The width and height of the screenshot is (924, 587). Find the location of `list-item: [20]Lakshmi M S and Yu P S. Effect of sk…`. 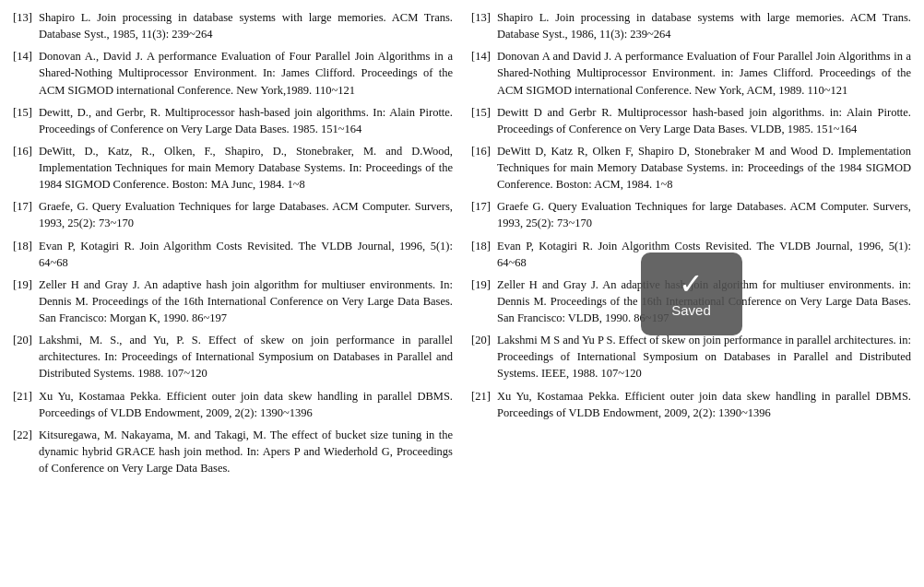

list-item: [20]Lakshmi M S and Yu P S. Effect of sk… is located at coordinates (692, 357).